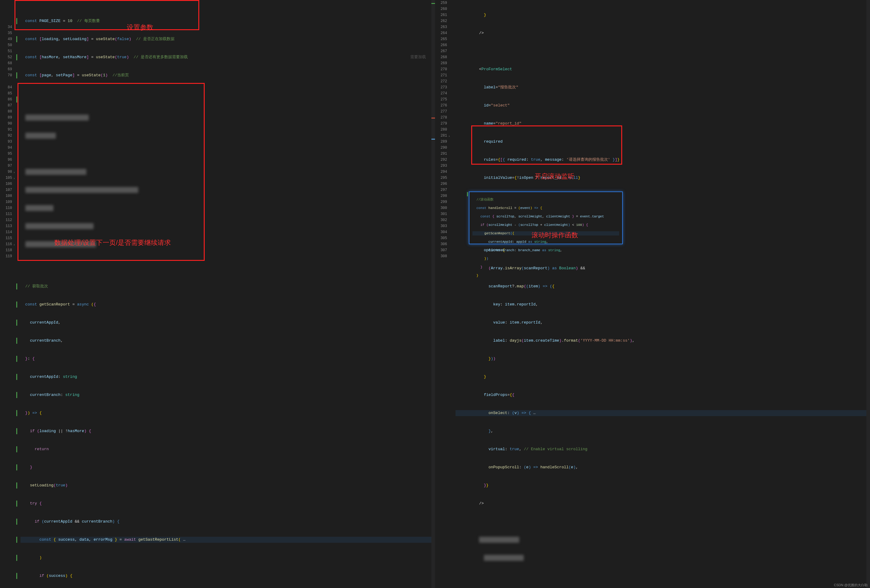  I want to click on csdn-watermark: CSDN @优雅的大白勒, so click(851, 585).